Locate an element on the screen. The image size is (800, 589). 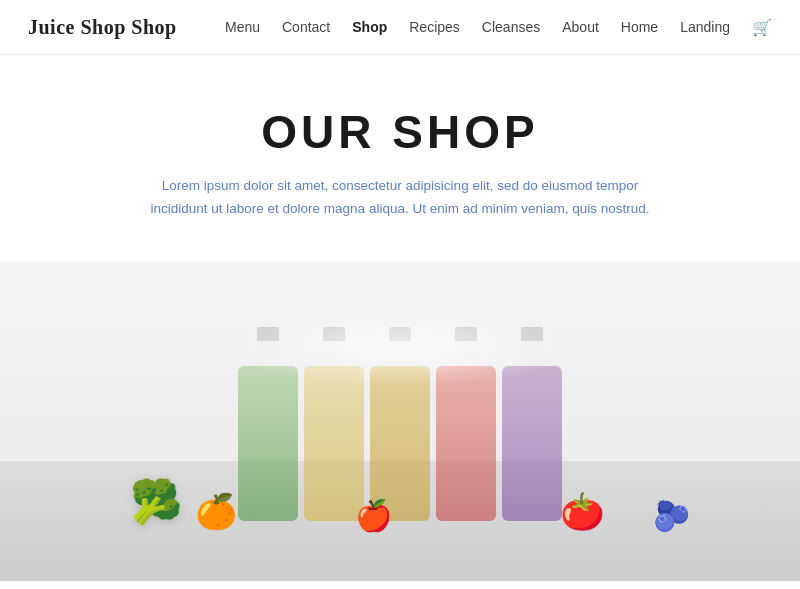
broccoli-icon: 🥦 is located at coordinates (156, 502).